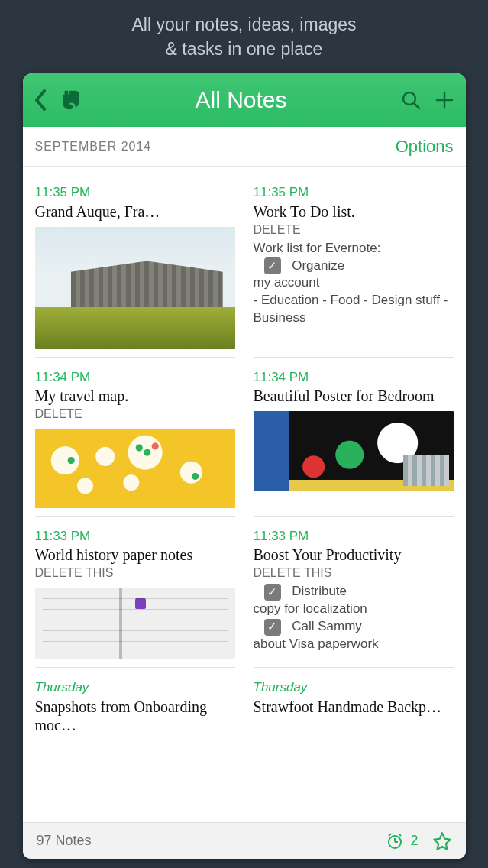 The image size is (488, 868). I want to click on reminders-button: 2, so click(402, 841).